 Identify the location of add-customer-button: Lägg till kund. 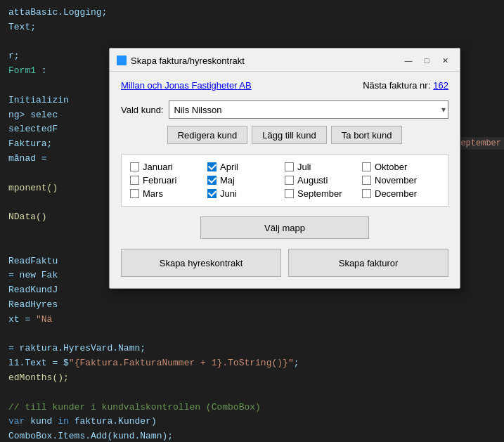
(290, 135).